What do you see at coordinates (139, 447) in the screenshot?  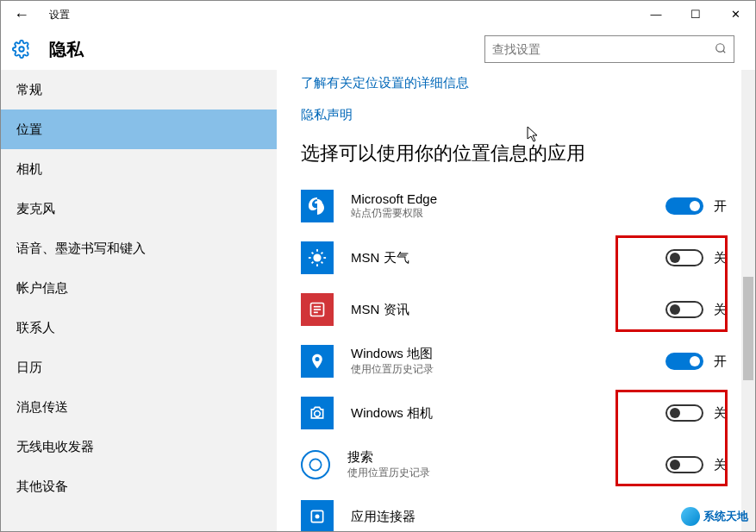 I see `sidebar-item-9: 无线电收发器` at bounding box center [139, 447].